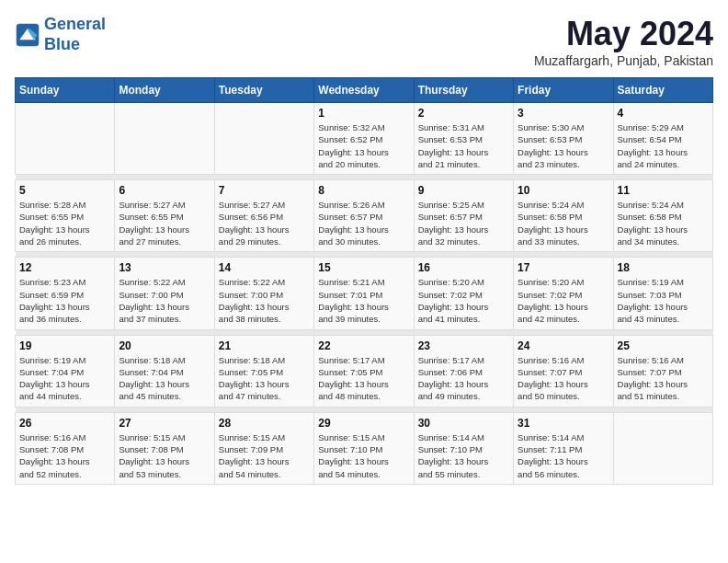  What do you see at coordinates (463, 223) in the screenshot?
I see `day-info: Sunrise: 5:25 AM Sunset: 6:57 PM Dayligh…` at bounding box center [463, 223].